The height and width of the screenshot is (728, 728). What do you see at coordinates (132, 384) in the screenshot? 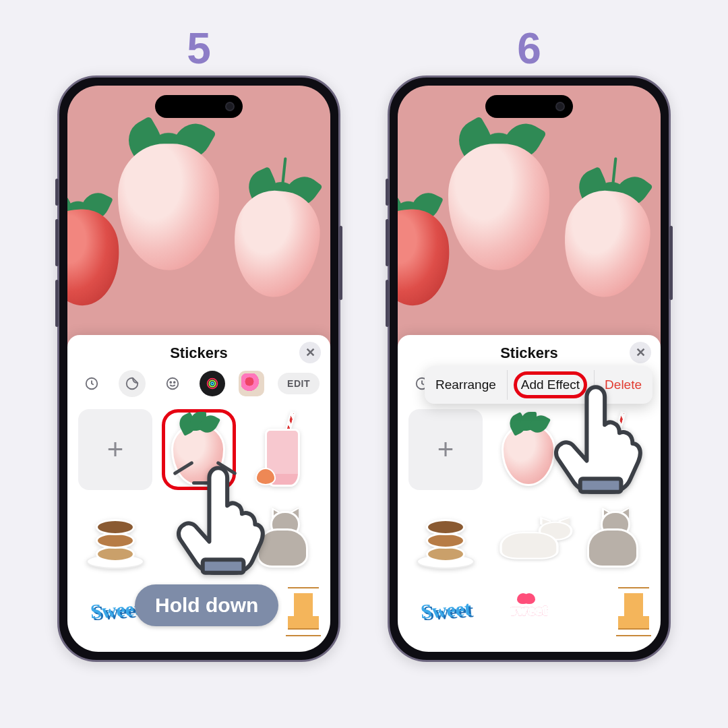
I see `tab-stickers` at bounding box center [132, 384].